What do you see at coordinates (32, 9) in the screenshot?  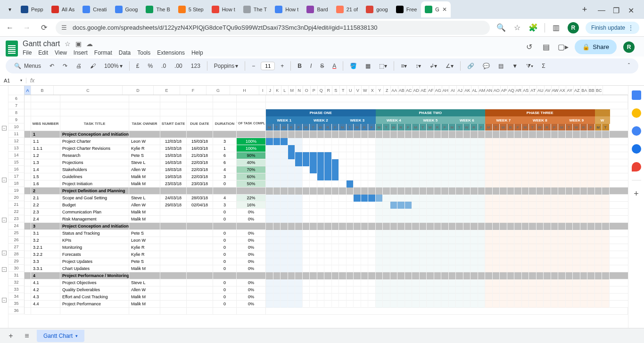 I see `browser-tab: Pepp` at bounding box center [32, 9].